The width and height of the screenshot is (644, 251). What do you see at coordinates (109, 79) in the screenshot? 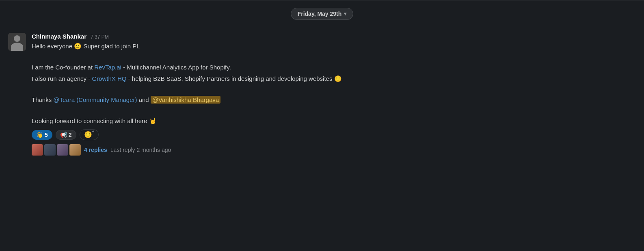
I see `growthx-link: GrowthX HQ` at bounding box center [109, 79].